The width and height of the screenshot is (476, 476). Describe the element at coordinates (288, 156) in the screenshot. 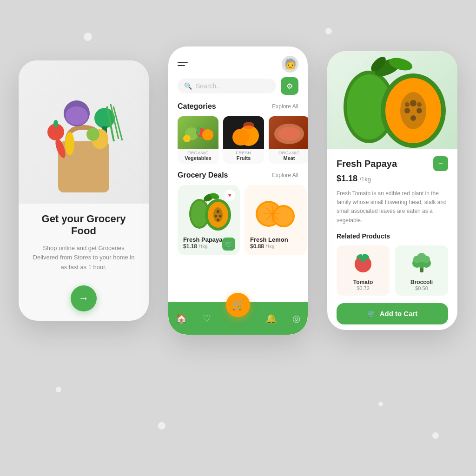

I see `category-meat-label: ORGANIC Meat` at that location.